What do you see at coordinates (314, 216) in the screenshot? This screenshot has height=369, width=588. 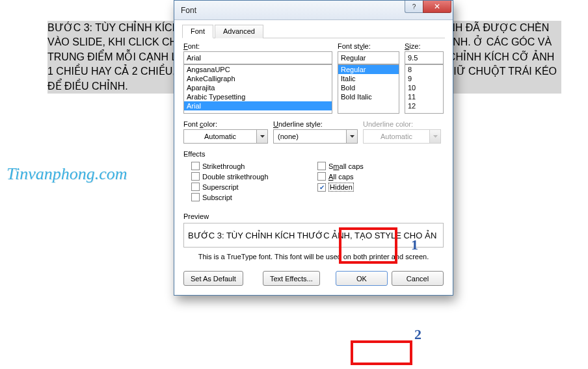 I see `preview-label: Preview` at bounding box center [314, 216].